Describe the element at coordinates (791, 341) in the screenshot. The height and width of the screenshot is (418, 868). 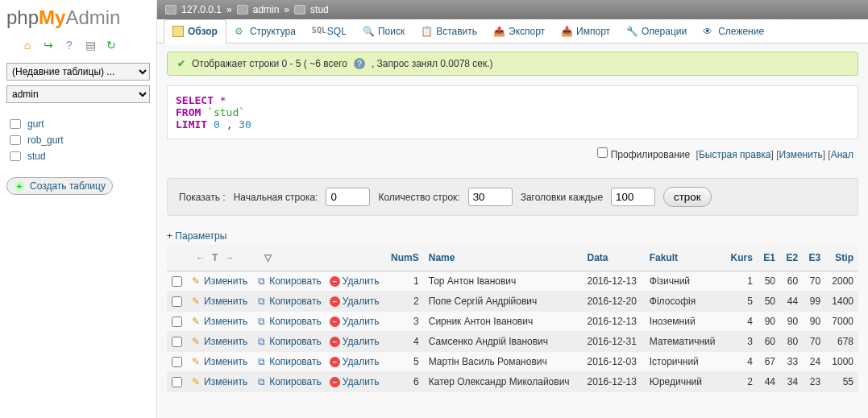
I see `cell-e2: 80` at that location.